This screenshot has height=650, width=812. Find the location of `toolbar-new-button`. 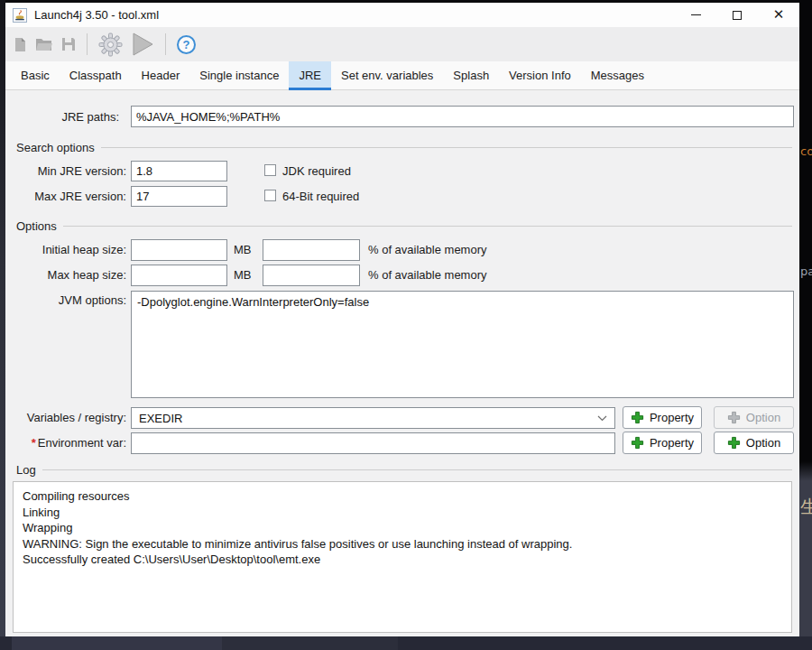

toolbar-new-button is located at coordinates (20, 45).